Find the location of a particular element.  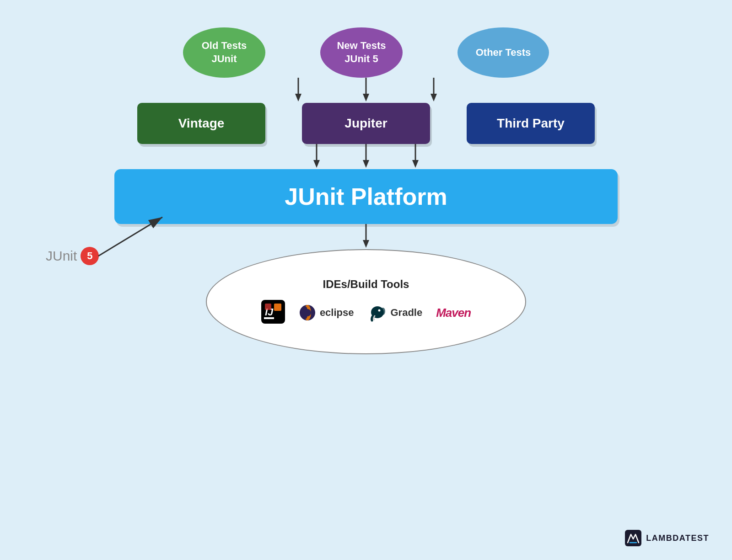

mid-boxes-row: Vintage Jupiter Third Party is located at coordinates (366, 123).